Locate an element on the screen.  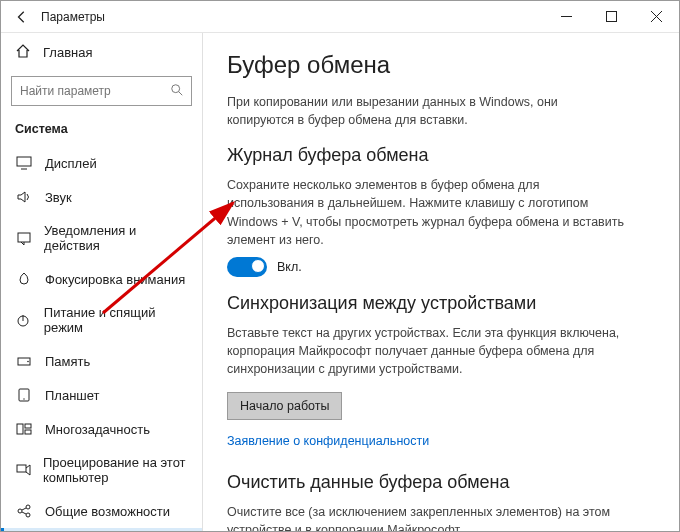
search-box is located at coordinates (102, 91).